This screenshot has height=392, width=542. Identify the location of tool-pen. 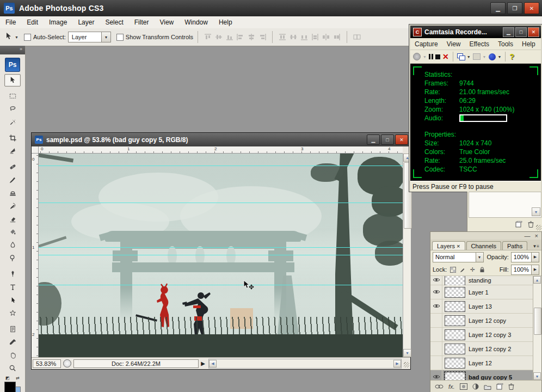
(13, 274).